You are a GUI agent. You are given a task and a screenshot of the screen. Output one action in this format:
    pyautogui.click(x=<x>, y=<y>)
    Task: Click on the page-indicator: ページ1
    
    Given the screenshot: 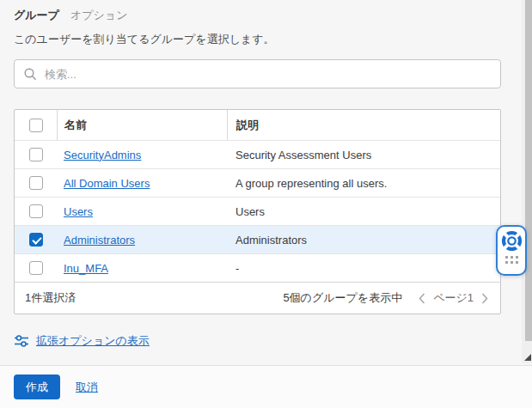 What is the action you would take?
    pyautogui.click(x=454, y=298)
    